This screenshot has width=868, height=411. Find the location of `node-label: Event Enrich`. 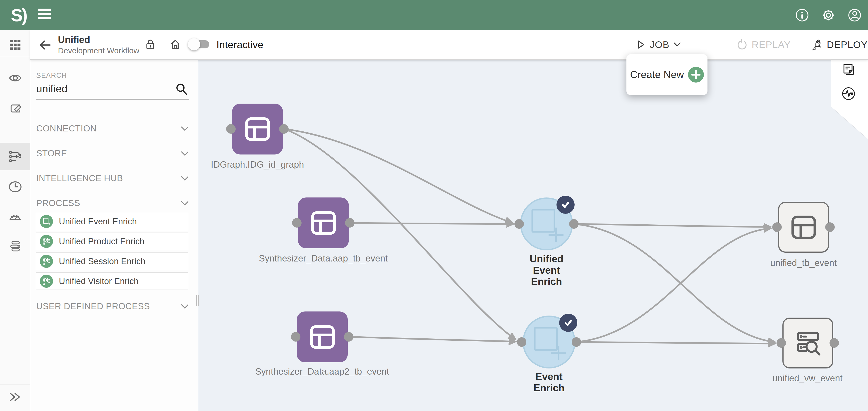

node-label: Event Enrich is located at coordinates (549, 382).